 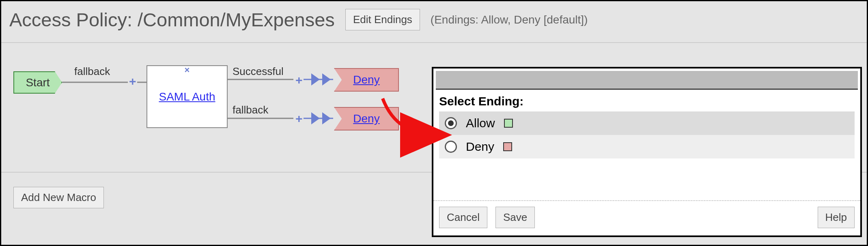 What do you see at coordinates (463, 217) in the screenshot?
I see `cancel-button: Cancel` at bounding box center [463, 217].